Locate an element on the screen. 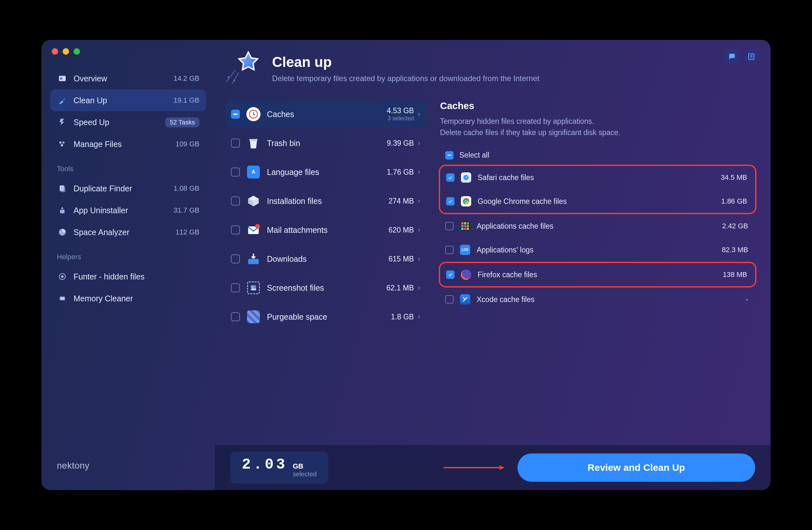 Image resolution: width=812 pixels, height=530 pixels. close-icon is located at coordinates (55, 51).